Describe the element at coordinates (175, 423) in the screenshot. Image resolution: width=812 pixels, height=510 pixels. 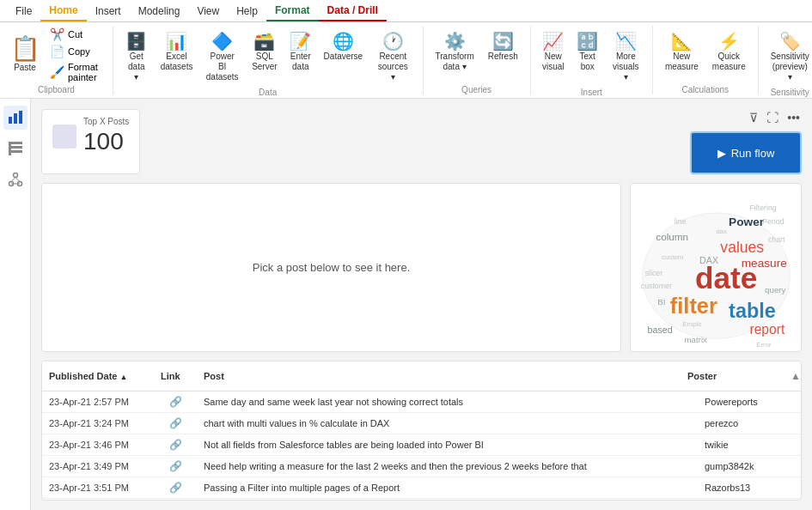
I see `td-link-1: 🔗` at that location.